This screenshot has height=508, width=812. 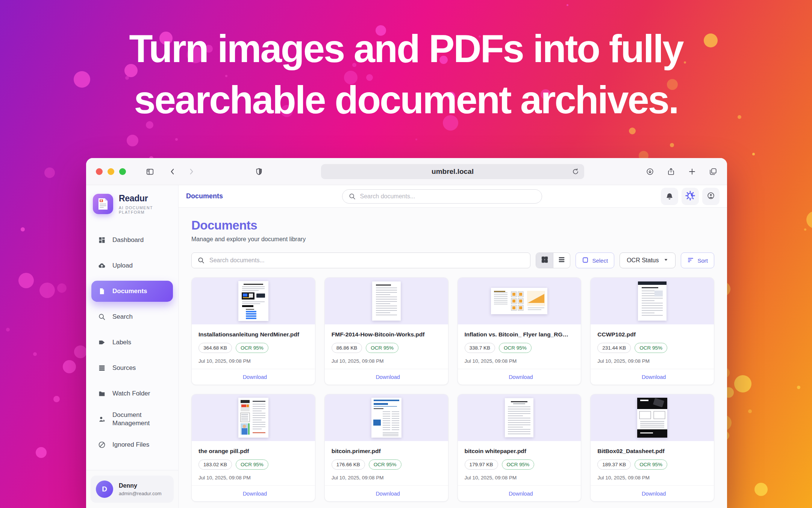 What do you see at coordinates (131, 394) in the screenshot?
I see `sidebar-item-label: Watch Folder` at bounding box center [131, 394].